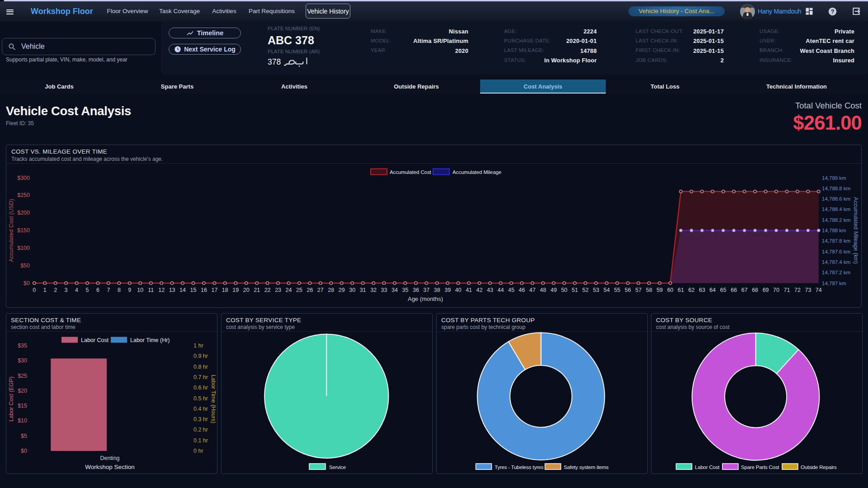 Image resolution: width=868 pixels, height=488 pixels. What do you see at coordinates (395, 290) in the screenshot?
I see `svg-text: 34` at bounding box center [395, 290].